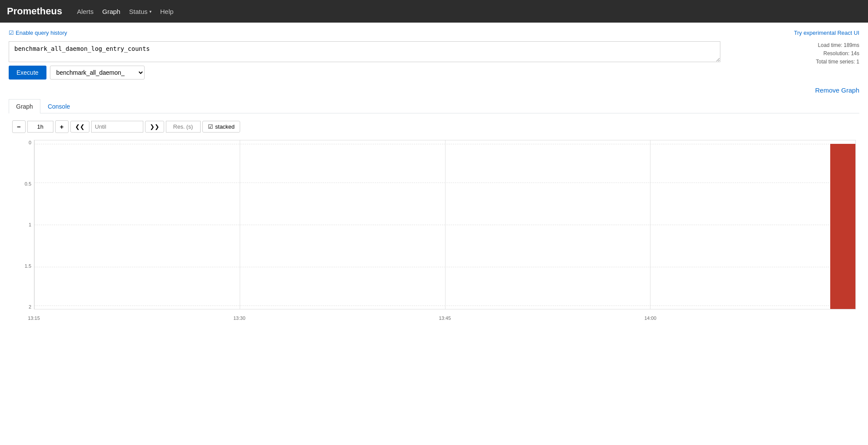  Describe the element at coordinates (28, 266) in the screenshot. I see `y-label-1: 1.5` at that location.